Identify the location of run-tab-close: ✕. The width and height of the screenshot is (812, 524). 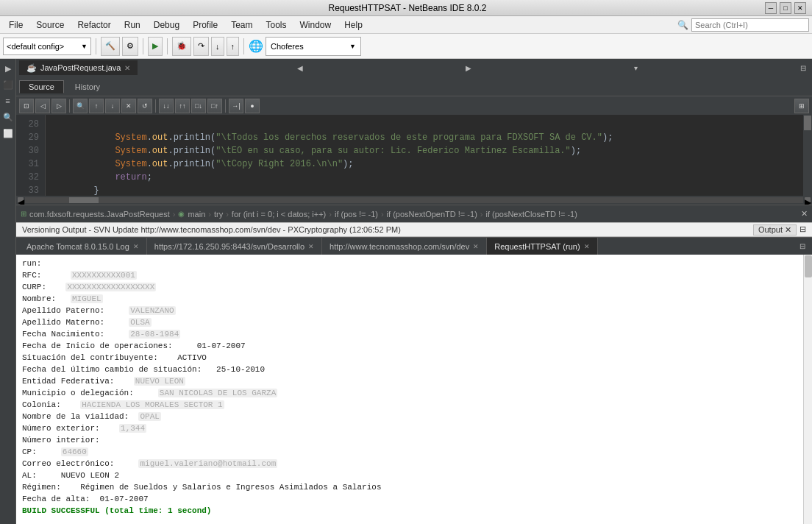
(587, 247).